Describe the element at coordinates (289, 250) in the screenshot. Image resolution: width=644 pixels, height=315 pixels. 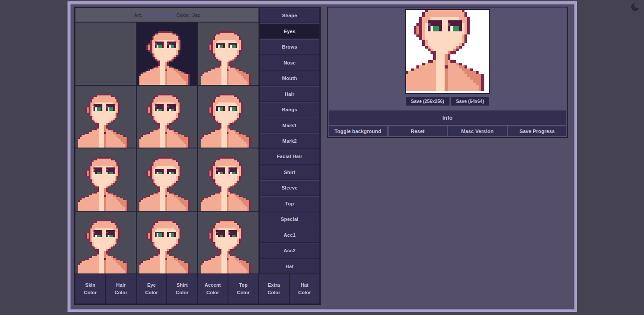
I see `category-tab-acc2: Acc2` at that location.